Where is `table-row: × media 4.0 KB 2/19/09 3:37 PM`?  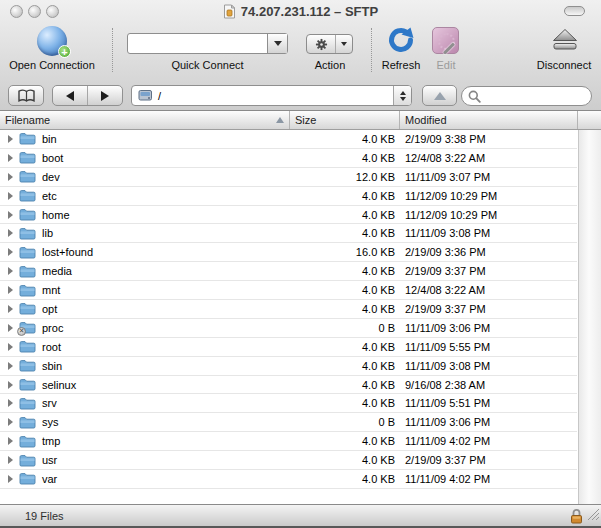 table-row: × media 4.0 KB 2/19/09 3:37 PM is located at coordinates (288, 272).